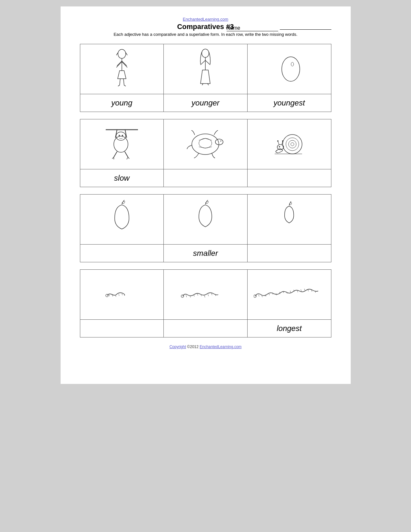 This screenshot has width=411, height=532. What do you see at coordinates (220, 347) in the screenshot?
I see `footer-site-link: EnchantedLearning.com` at bounding box center [220, 347].